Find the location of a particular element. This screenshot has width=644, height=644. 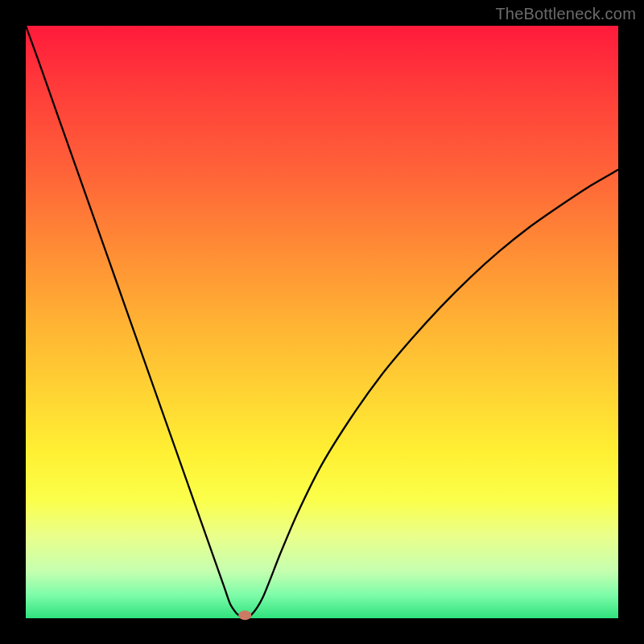

minimum-marker is located at coordinates (245, 615).